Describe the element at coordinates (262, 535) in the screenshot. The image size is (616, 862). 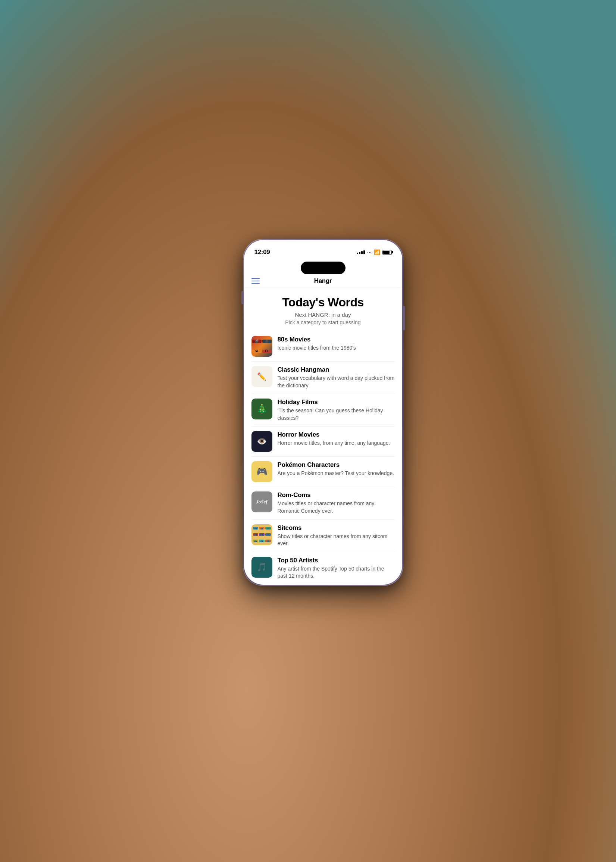
I see `category-thumb-sitcoms: 📺 📺 📺 📺 📺 📺 📺 📺 📺` at that location.